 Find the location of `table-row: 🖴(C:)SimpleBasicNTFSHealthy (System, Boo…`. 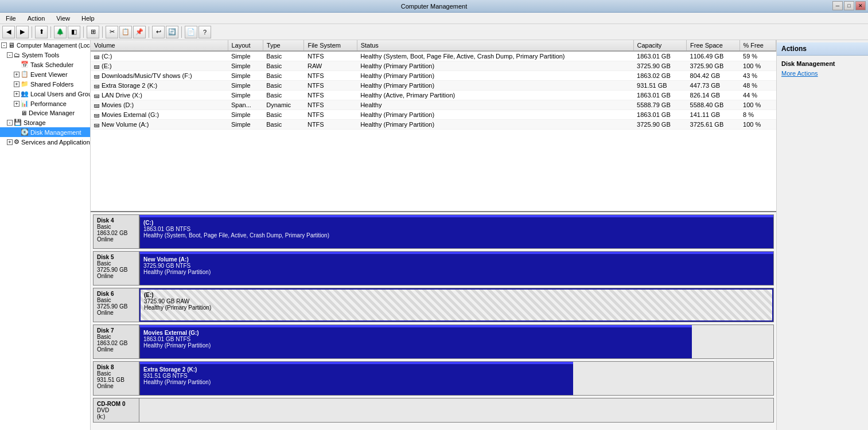

table-row: 🖴(C:)SimpleBasicNTFSHealthy (System, Boo… is located at coordinates (434, 56).